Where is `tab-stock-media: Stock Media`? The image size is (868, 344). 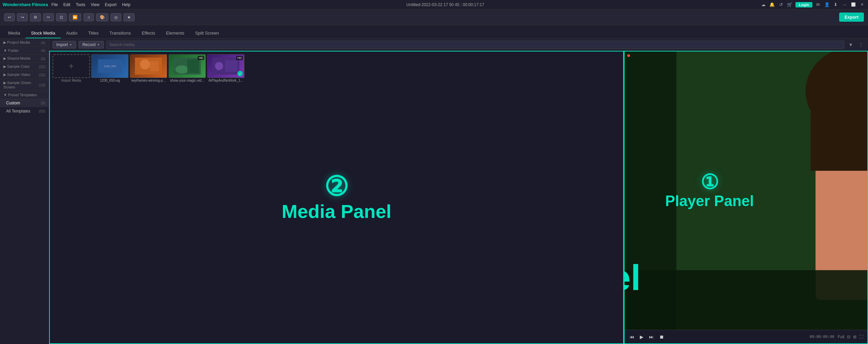
tab-stock-media: Stock Media is located at coordinates (43, 33).